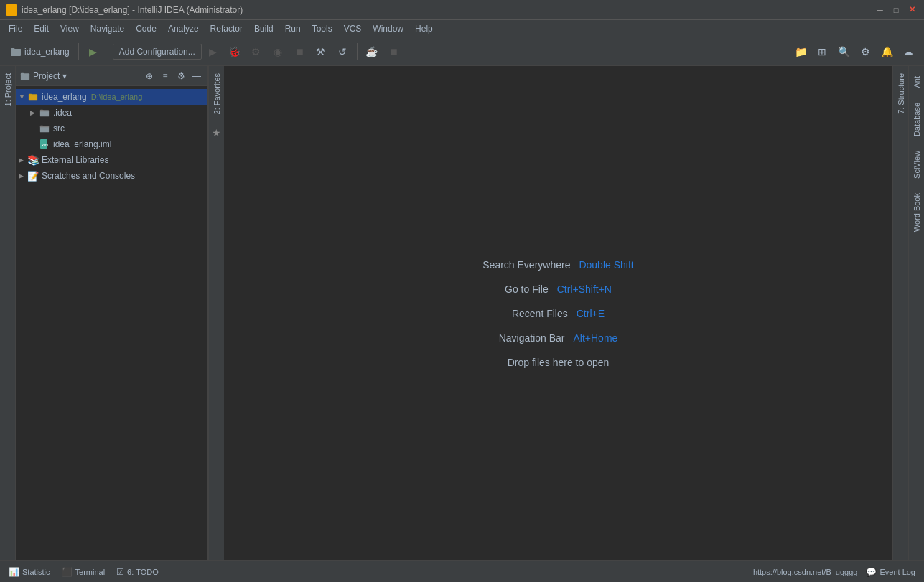  I want to click on statistic-label: Statistic, so click(36, 572).